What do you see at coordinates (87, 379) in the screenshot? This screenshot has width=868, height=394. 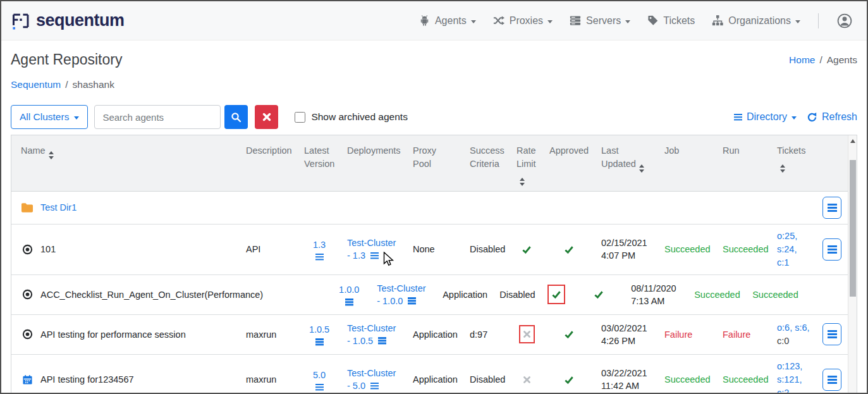 I see `agent-name: API testing for1234567` at bounding box center [87, 379].